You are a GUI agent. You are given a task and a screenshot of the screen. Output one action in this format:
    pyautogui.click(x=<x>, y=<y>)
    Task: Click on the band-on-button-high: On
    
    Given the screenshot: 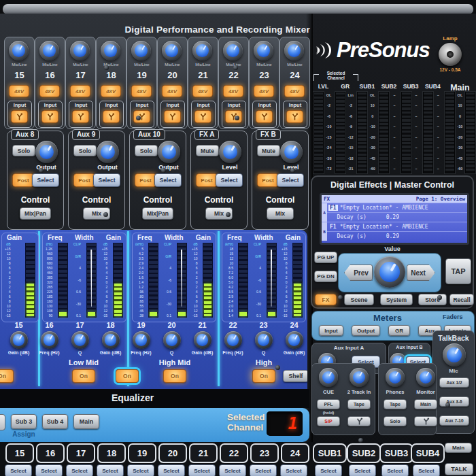 What is the action you would take?
    pyautogui.click(x=264, y=376)
    